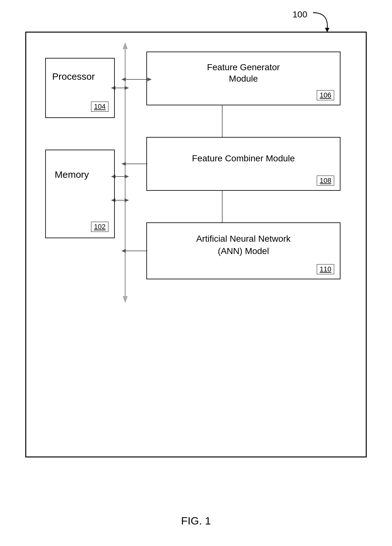 This screenshot has height=546, width=392. What do you see at coordinates (243, 73) in the screenshot?
I see `feature-generator-label: Feature GeneratorModule` at bounding box center [243, 73].